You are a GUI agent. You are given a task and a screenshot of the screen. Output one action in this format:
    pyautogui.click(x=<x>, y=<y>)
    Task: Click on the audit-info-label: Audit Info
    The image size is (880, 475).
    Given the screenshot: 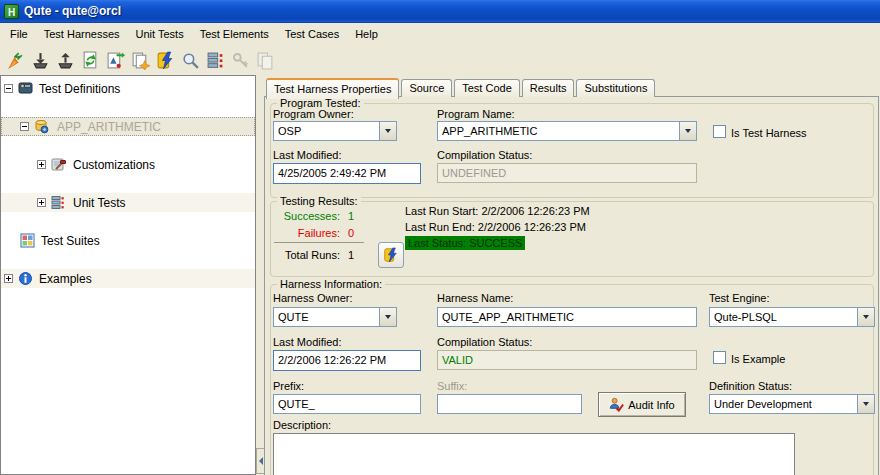 What is the action you would take?
    pyautogui.click(x=651, y=405)
    